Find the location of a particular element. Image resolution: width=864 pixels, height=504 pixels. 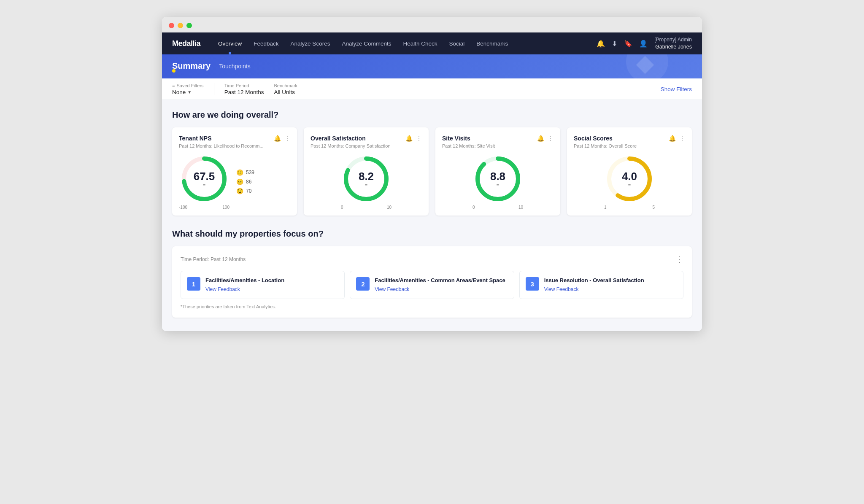

social-scores-range: 1 5 is located at coordinates (629, 208).